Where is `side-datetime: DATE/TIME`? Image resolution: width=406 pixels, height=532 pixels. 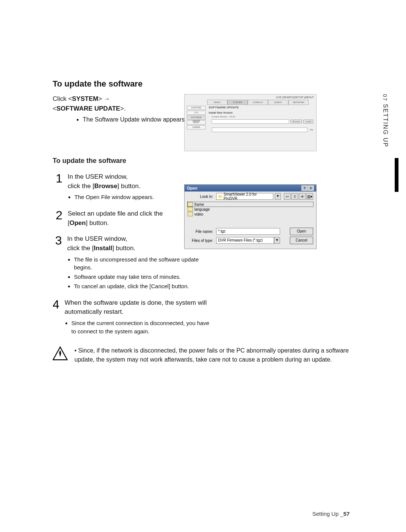 side-datetime: DATE/TIME is located at coordinates (196, 108).